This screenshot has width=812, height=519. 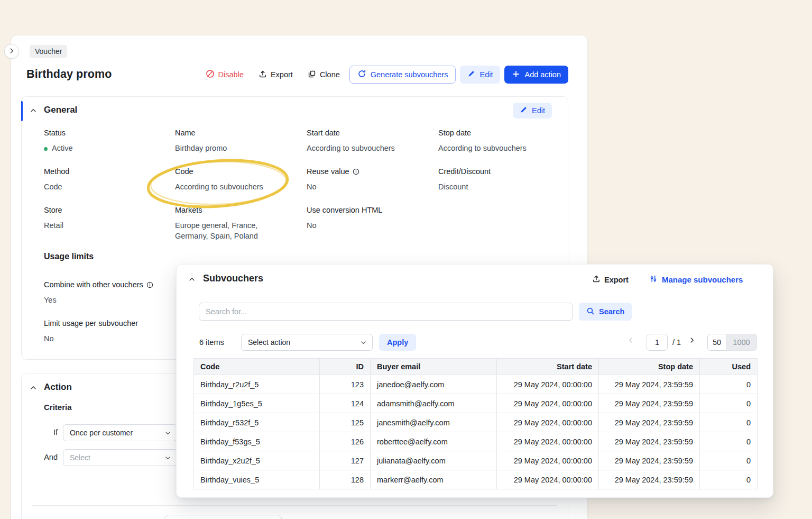 I want to click on cell-code: Birthday_f53gs_5, so click(x=257, y=442).